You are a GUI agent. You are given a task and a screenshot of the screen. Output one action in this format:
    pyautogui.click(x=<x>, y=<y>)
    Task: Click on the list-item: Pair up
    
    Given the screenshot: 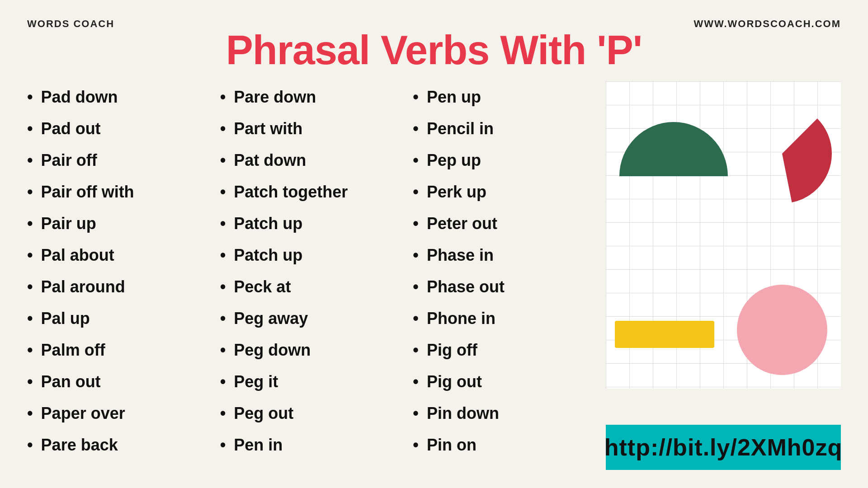 What is the action you would take?
    pyautogui.click(x=124, y=224)
    